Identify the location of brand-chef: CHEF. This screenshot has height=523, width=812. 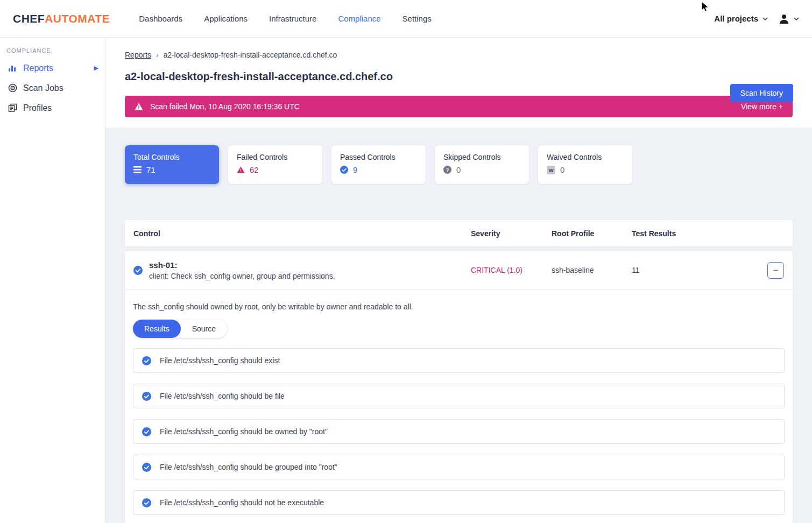
(29, 19).